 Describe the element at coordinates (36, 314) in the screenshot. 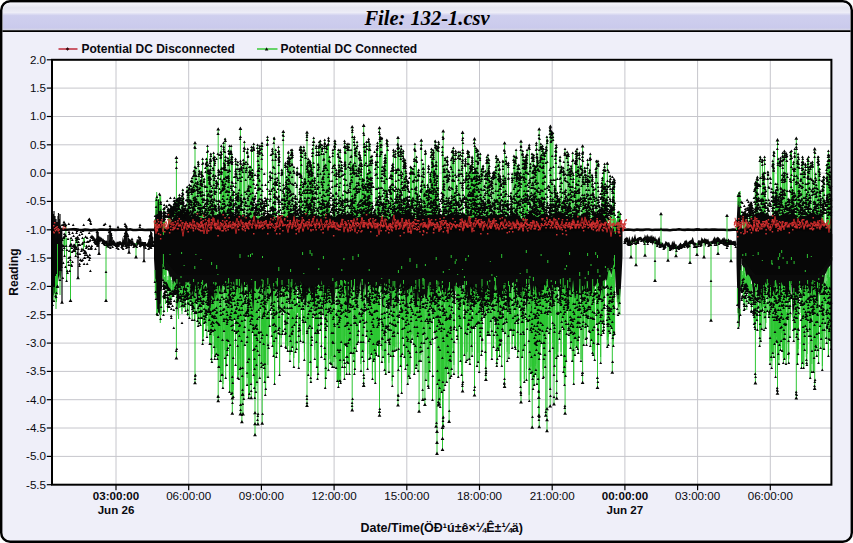

I see `svg-text: -2.5` at that location.